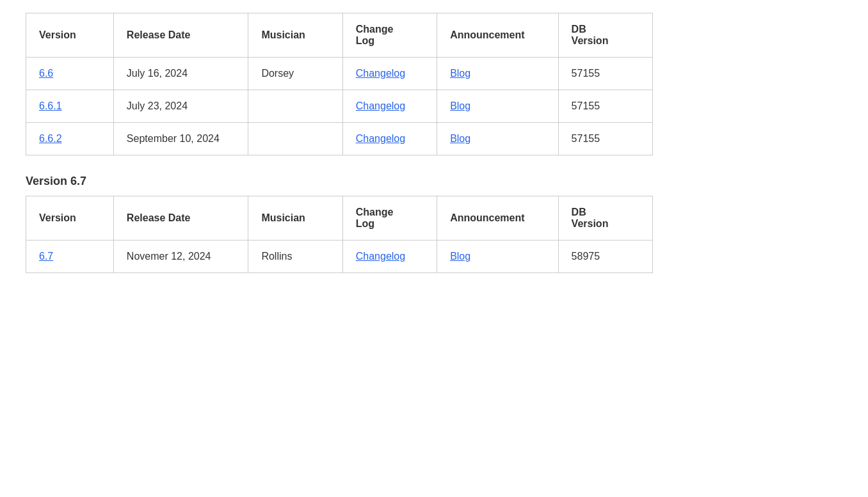  Describe the element at coordinates (70, 139) in the screenshot. I see `version-cell: 6.6.2` at that location.